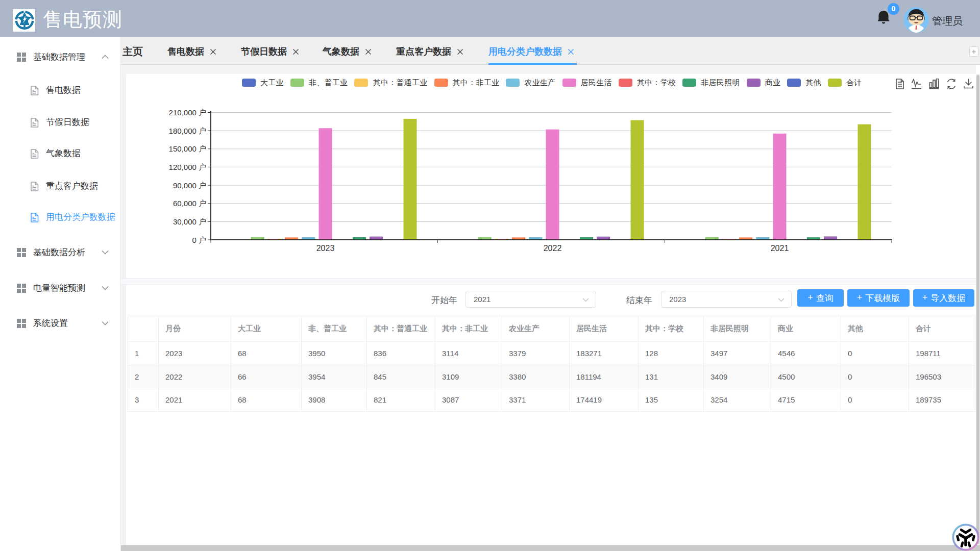  Describe the element at coordinates (780, 248) in the screenshot. I see `svg-text: 2021` at that location.